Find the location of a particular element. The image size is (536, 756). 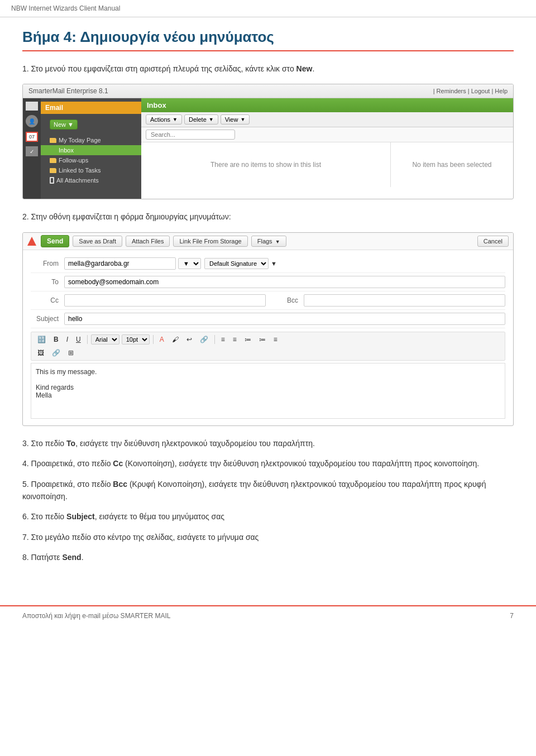

editor-undo-btn: ↩ is located at coordinates (189, 339).